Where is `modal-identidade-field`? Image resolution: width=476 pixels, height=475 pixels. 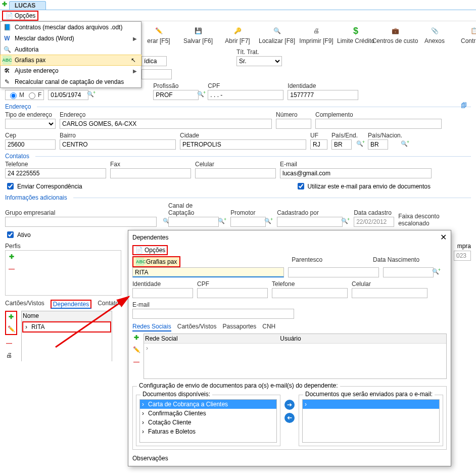 modal-identidade-field is located at coordinates (163, 293).